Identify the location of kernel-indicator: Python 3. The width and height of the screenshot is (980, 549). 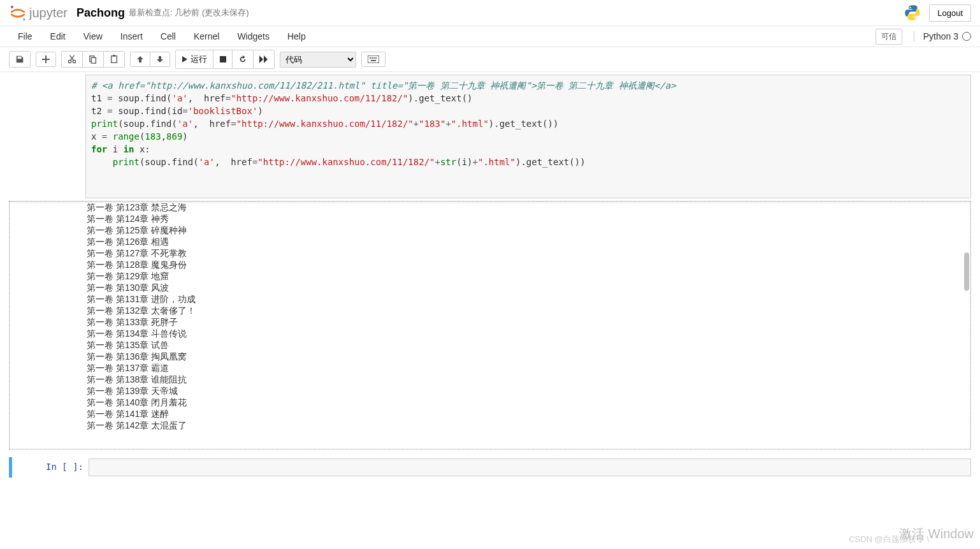
(942, 36).